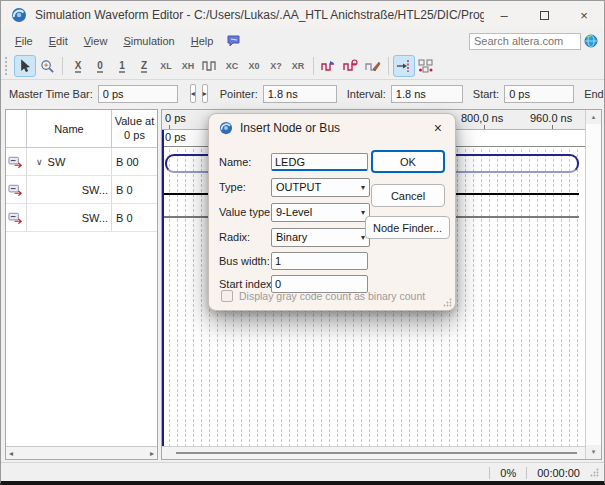 The width and height of the screenshot is (605, 485). What do you see at coordinates (320, 261) in the screenshot?
I see `bus-width-input` at bounding box center [320, 261].